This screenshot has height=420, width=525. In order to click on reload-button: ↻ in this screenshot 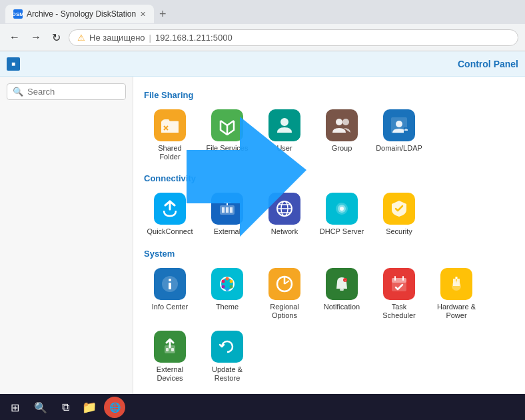, I will do `click(56, 37)`.